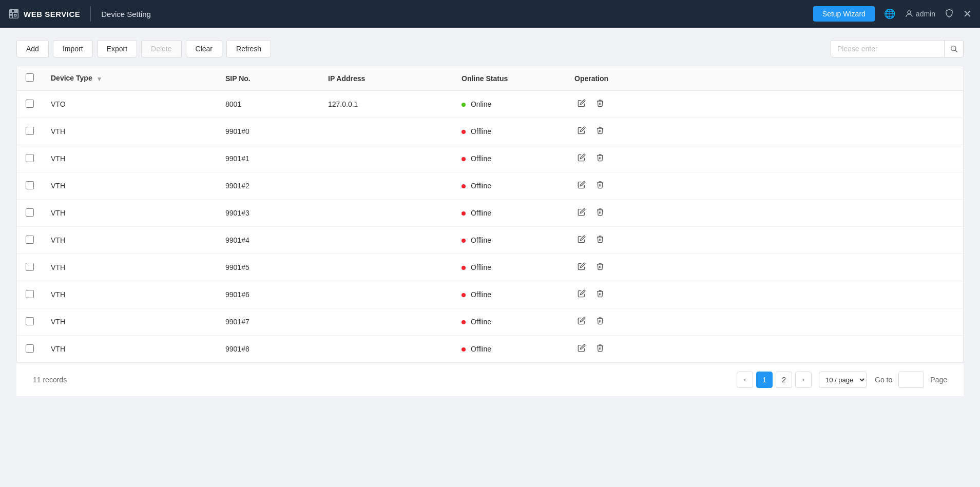 This screenshot has height=487, width=980. What do you see at coordinates (268, 186) in the screenshot?
I see `row-sip-no: 9901#2` at bounding box center [268, 186].